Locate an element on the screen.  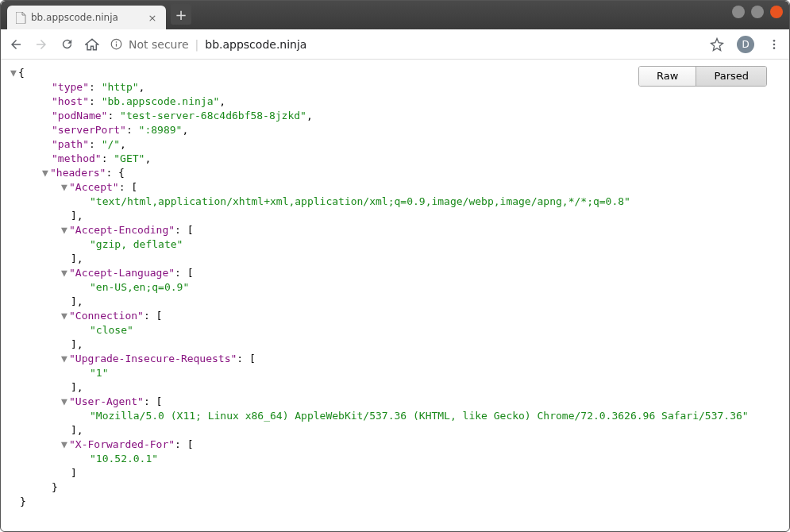
url-text: bb.appscode.ninja is located at coordinates (256, 44).